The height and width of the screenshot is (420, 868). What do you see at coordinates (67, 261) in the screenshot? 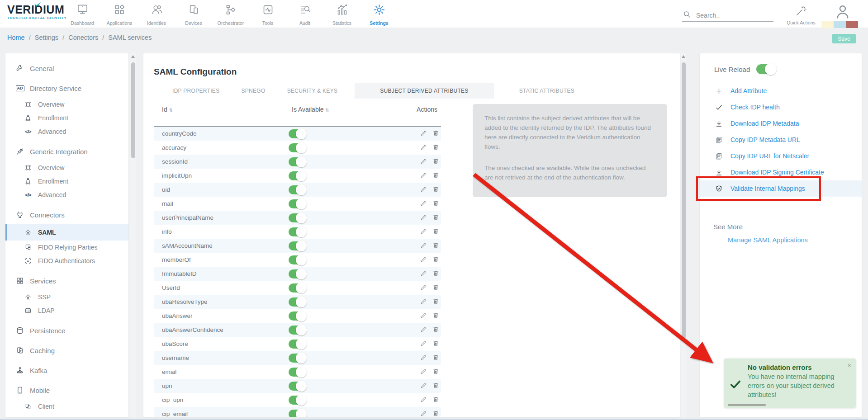
I see `sidebar-item-fido-authenticators: FIDO Authenticators` at bounding box center [67, 261].